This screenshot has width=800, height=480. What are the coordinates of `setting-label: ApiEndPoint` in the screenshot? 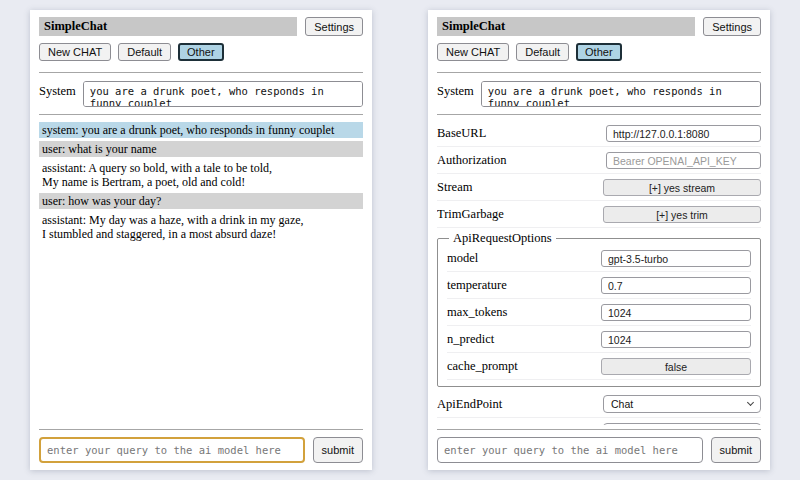 It's located at (470, 404).